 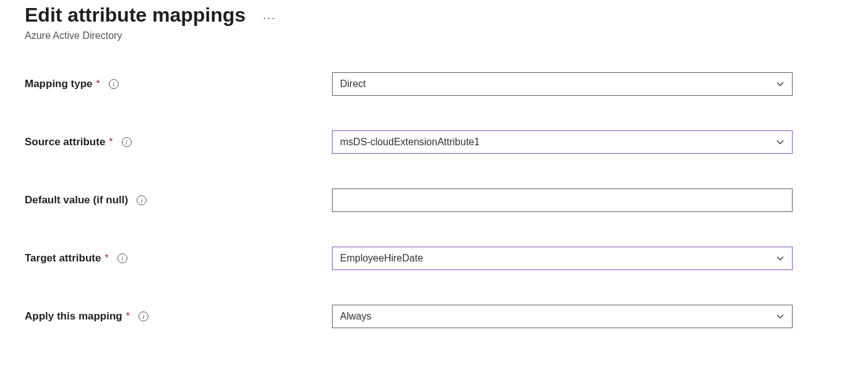 What do you see at coordinates (178, 142) in the screenshot?
I see `label-source-attribute: Source attribute * i` at bounding box center [178, 142].